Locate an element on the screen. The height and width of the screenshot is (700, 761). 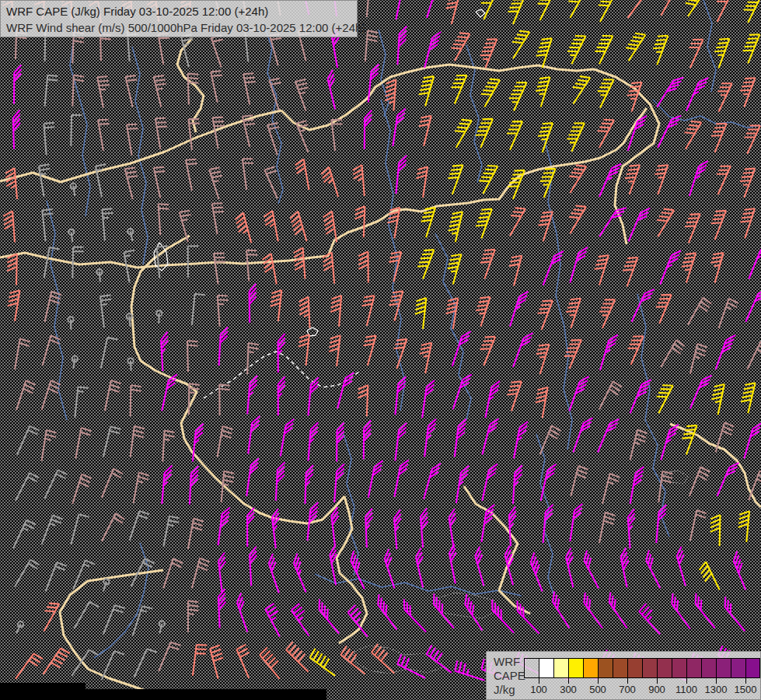
title-line-cape: WRF CAPE (J/kg) Friday 03-10-2025 12:00 … is located at coordinates (182, 11).